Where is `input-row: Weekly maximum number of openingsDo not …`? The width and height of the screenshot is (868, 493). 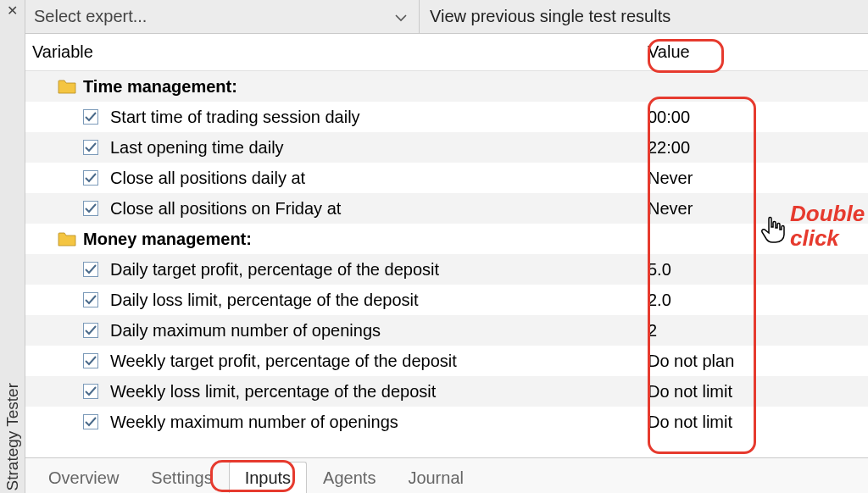
input-row: Weekly maximum number of openingsDo not … is located at coordinates (447, 422).